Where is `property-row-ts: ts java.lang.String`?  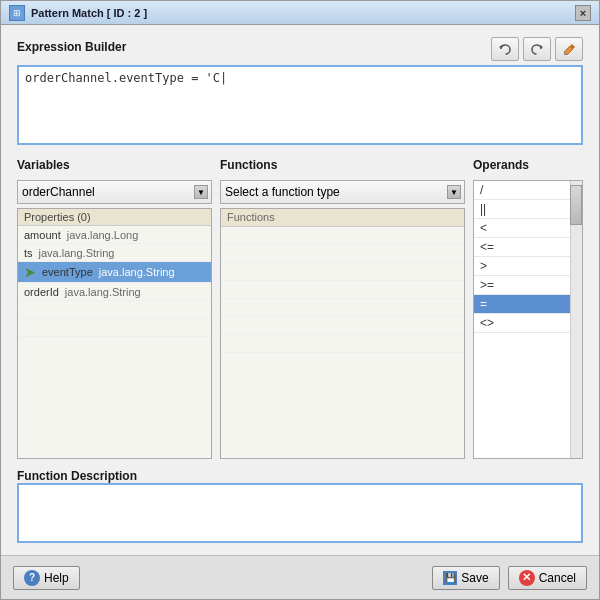 property-row-ts: ts java.lang.String is located at coordinates (114, 253).